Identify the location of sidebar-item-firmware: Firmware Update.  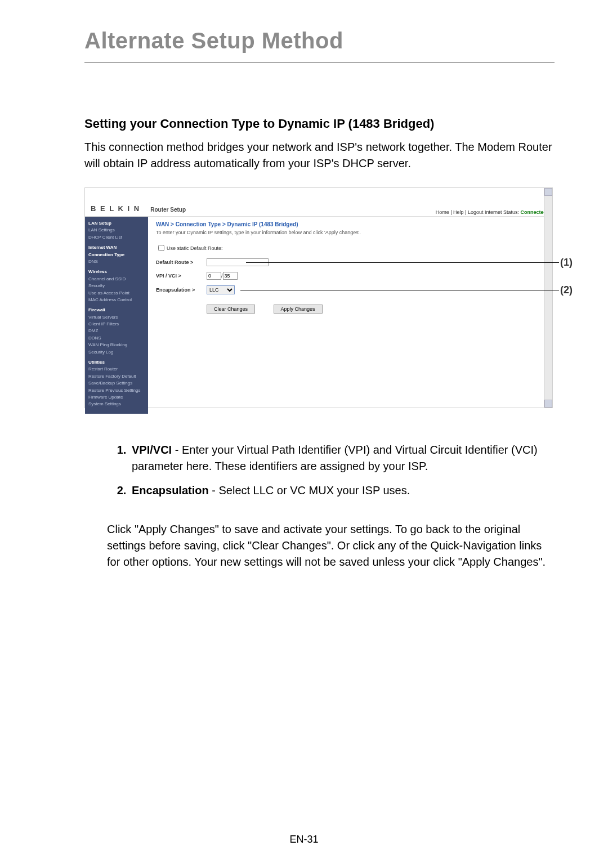
(117, 397).